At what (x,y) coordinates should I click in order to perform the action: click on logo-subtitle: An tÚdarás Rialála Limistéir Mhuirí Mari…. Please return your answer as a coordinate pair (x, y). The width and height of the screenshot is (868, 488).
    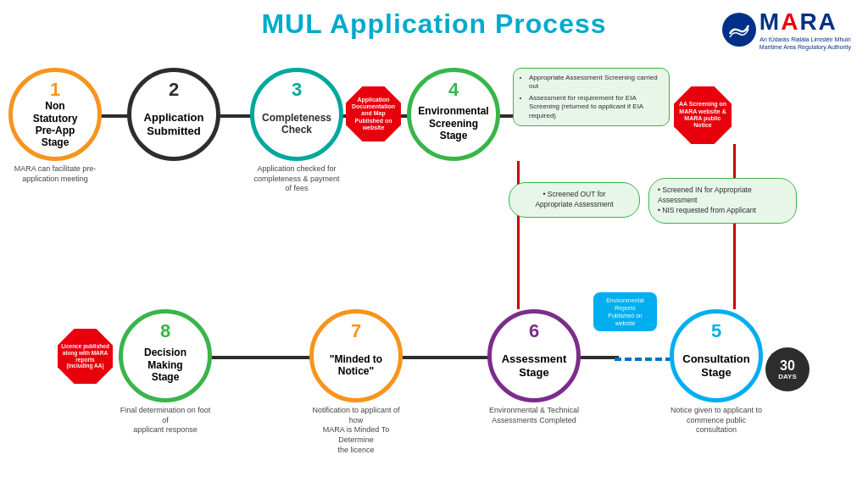
    Looking at the image, I should click on (805, 43).